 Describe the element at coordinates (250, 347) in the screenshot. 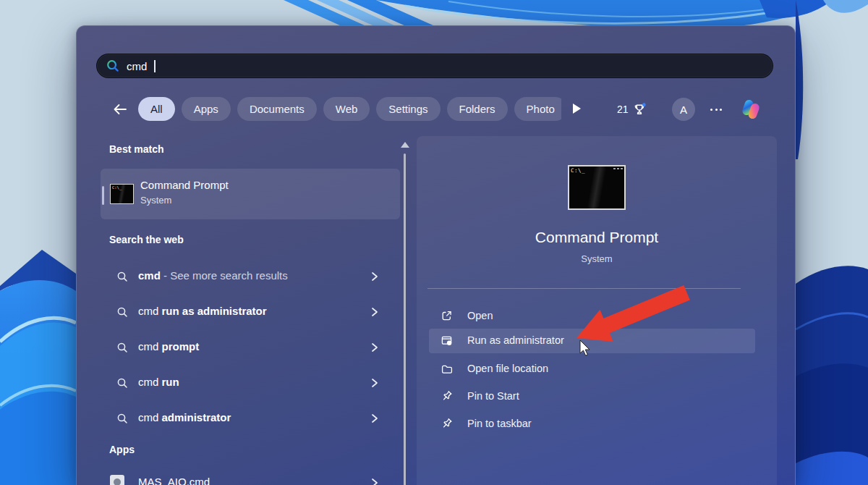

I see `suggestion-cmd-prompt: cmd prompt` at that location.